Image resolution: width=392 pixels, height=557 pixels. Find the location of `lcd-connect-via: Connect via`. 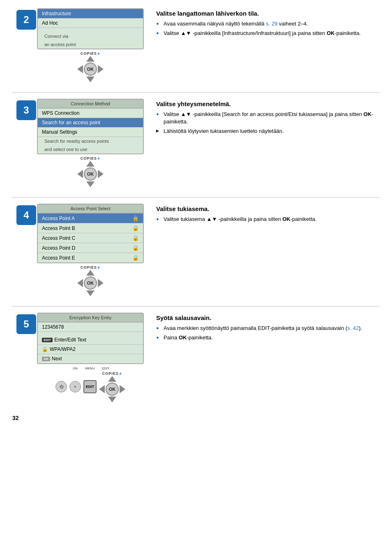

lcd-connect-via: Connect via is located at coordinates (90, 36).